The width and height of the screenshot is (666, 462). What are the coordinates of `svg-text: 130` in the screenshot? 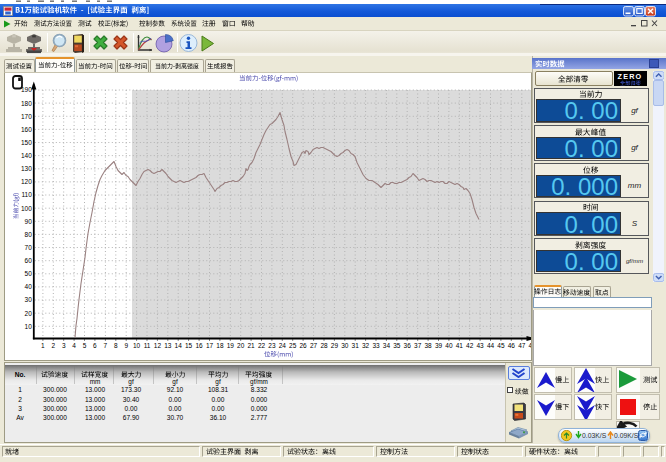 It's located at (26, 168).